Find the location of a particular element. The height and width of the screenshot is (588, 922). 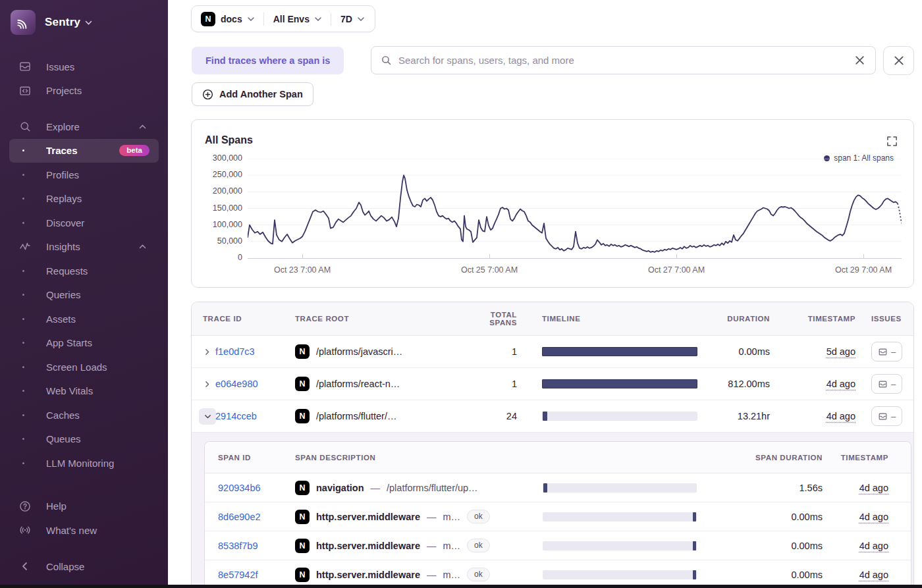

col-span-duration: SPAN DURATION is located at coordinates (760, 458).